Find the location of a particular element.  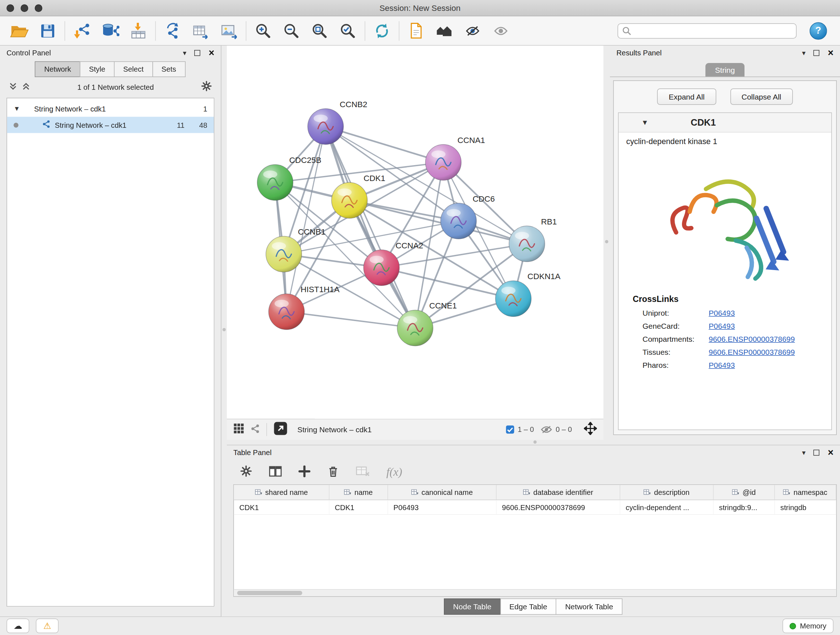

window-minimize-button is located at coordinates (24, 8).